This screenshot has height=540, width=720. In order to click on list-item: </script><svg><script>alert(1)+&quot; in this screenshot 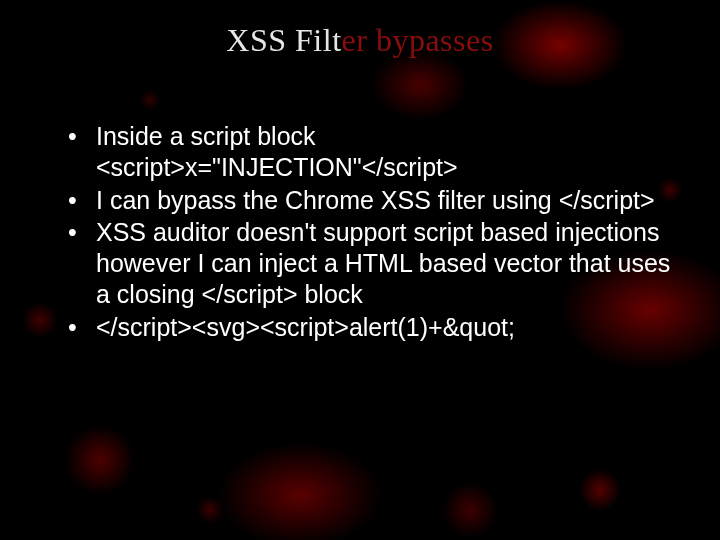, I will do `click(374, 328)`.